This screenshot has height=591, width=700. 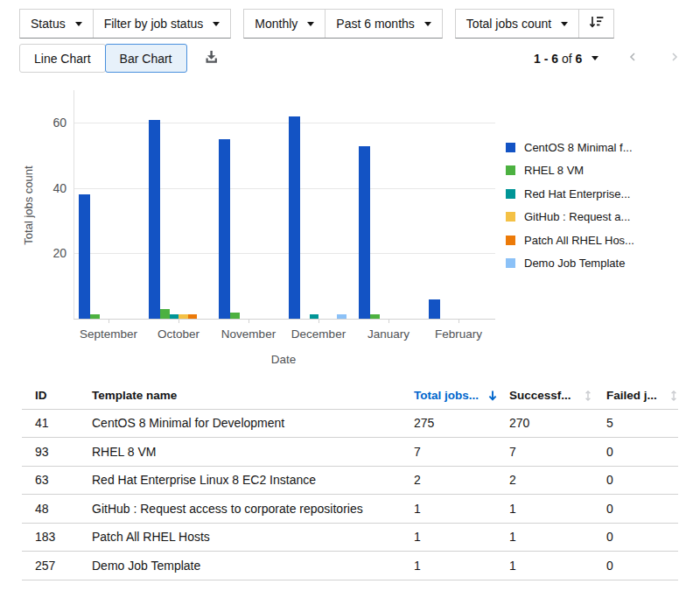 What do you see at coordinates (212, 59) in the screenshot?
I see `download-icon` at bounding box center [212, 59].